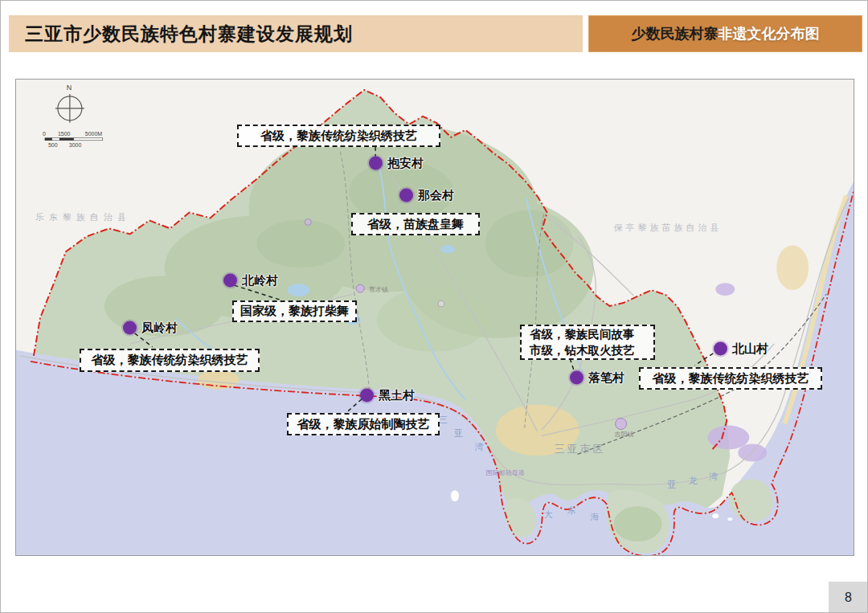 The image size is (868, 613). What do you see at coordinates (597, 378) in the screenshot?
I see `village-marker-luobi: 落笔村` at bounding box center [597, 378].